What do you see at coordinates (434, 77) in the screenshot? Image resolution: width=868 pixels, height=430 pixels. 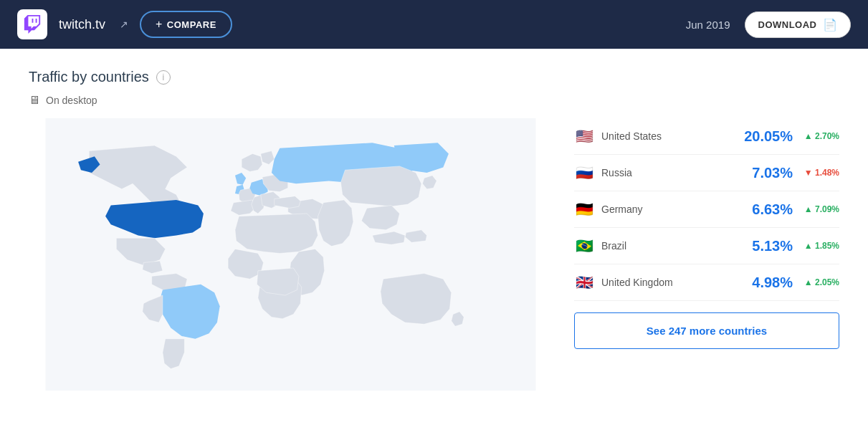 I see `section-title: Traffic by countries i` at bounding box center [434, 77].